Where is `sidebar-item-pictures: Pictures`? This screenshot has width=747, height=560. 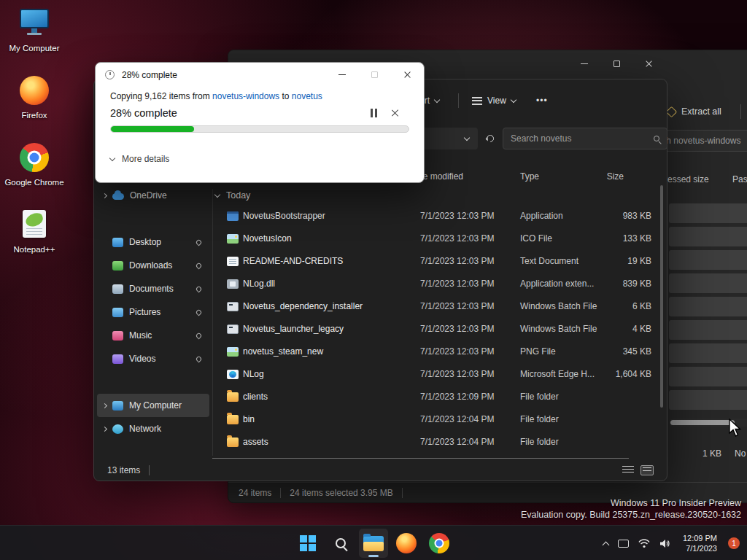
sidebar-item-pictures: Pictures is located at coordinates (153, 312).